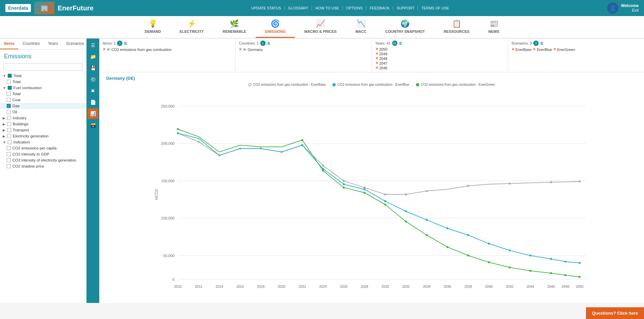 The height and width of the screenshot is (319, 644). What do you see at coordinates (400, 43) in the screenshot?
I see `years-trash-icon: 🗑` at bounding box center [400, 43].